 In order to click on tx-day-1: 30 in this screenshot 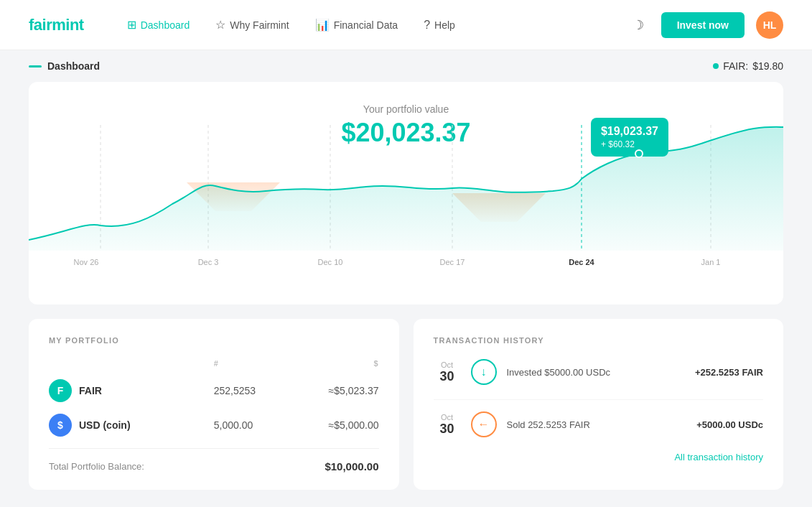, I will do `click(447, 429)`.